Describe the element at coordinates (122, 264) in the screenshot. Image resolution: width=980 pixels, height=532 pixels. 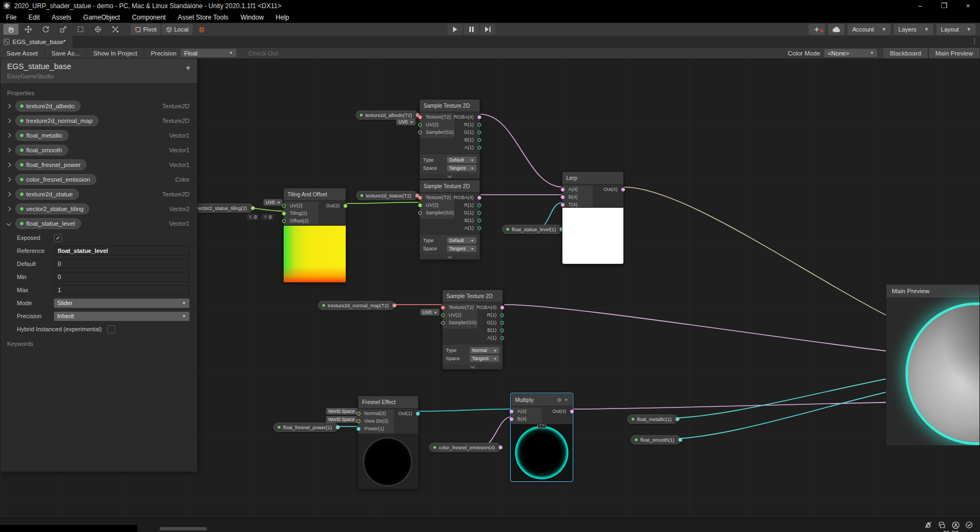
I see `default-field: 0` at that location.